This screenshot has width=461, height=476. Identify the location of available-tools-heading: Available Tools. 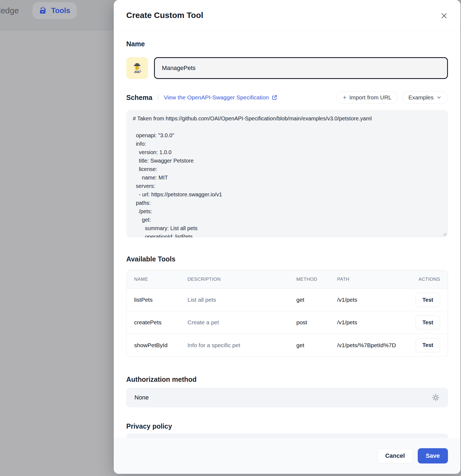
(287, 259).